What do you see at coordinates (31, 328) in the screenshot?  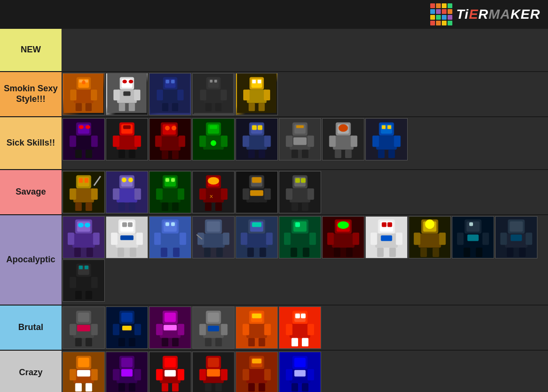 I see `tier-label-brutal: Brutal` at bounding box center [31, 328].